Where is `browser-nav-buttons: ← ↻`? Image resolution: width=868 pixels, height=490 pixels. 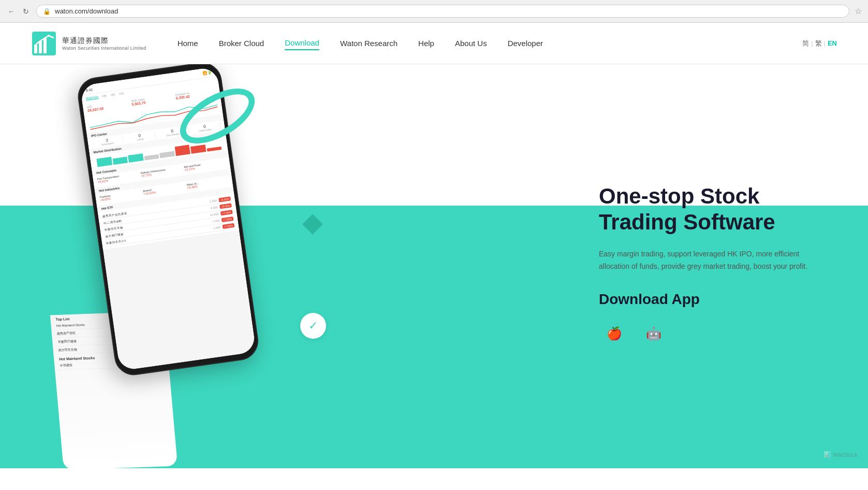 browser-nav-buttons: ← ↻ is located at coordinates (19, 11).